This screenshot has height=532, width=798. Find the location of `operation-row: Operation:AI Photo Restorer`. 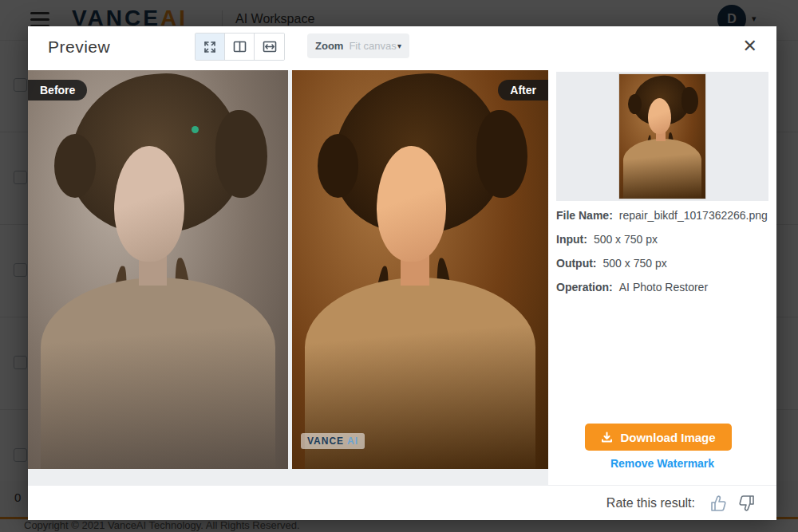

operation-row: Operation:AI Photo Restorer is located at coordinates (663, 287).